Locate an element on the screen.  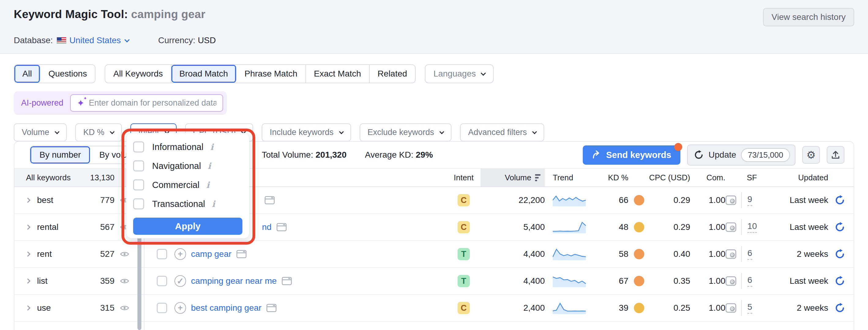
filter-volume: Volume is located at coordinates (40, 132).